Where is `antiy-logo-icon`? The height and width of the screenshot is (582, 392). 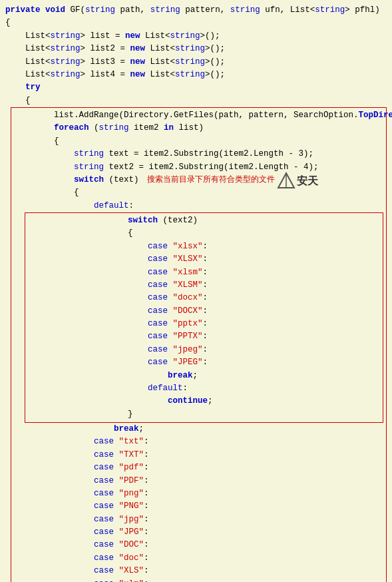
antiy-logo-icon is located at coordinates (286, 181).